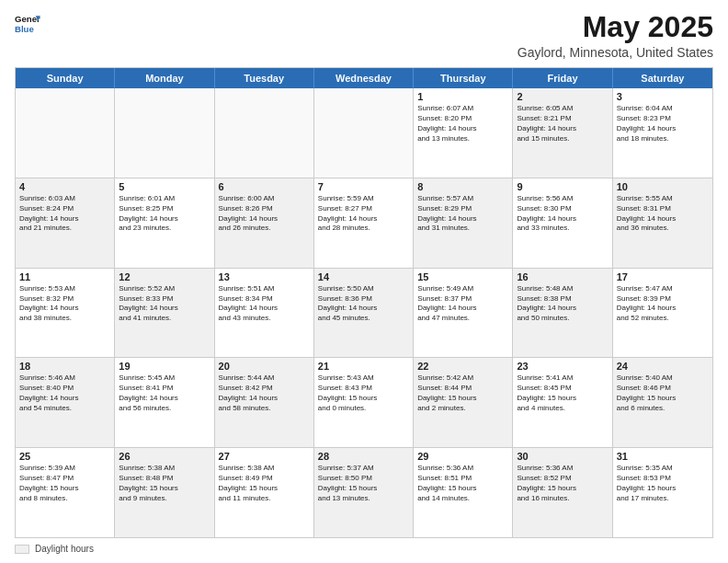  I want to click on legend-box, so click(22, 549).